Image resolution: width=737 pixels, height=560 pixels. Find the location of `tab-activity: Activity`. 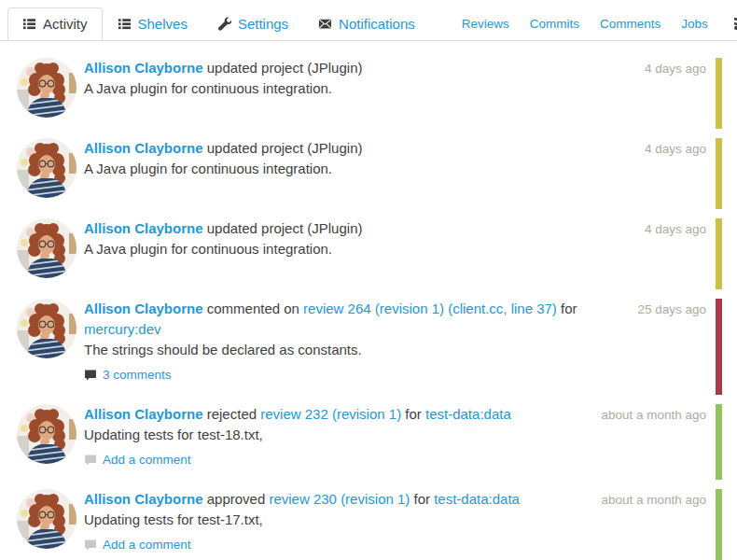

tab-activity: Activity is located at coordinates (55, 24).